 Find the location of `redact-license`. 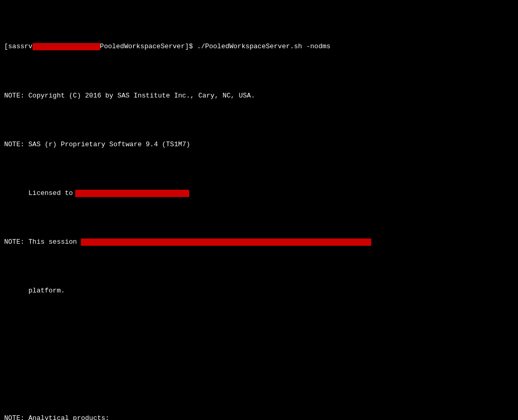

redact-license is located at coordinates (132, 193).